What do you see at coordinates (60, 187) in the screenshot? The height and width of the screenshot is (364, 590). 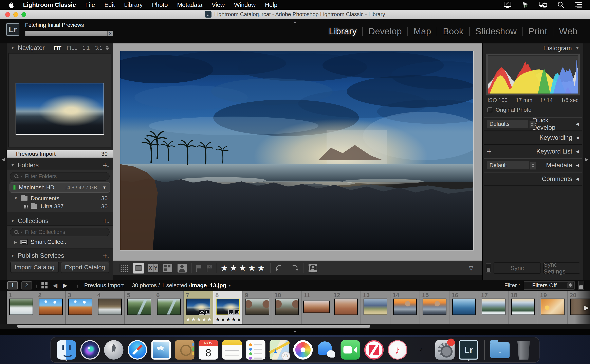 I see `volume-row-macintosh-hd: Macintosh HD 14.8 / 42.7 GB ▼` at bounding box center [60, 187].